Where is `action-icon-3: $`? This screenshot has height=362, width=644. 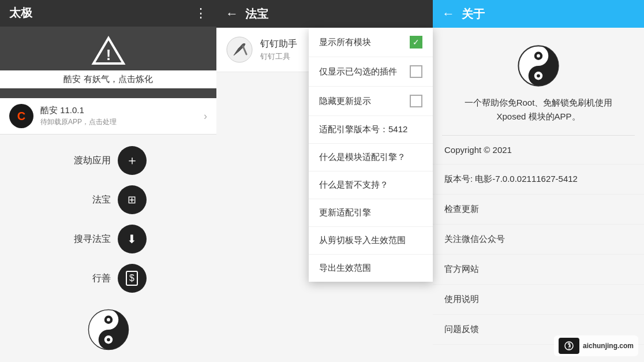 action-icon-3: $ is located at coordinates (132, 278).